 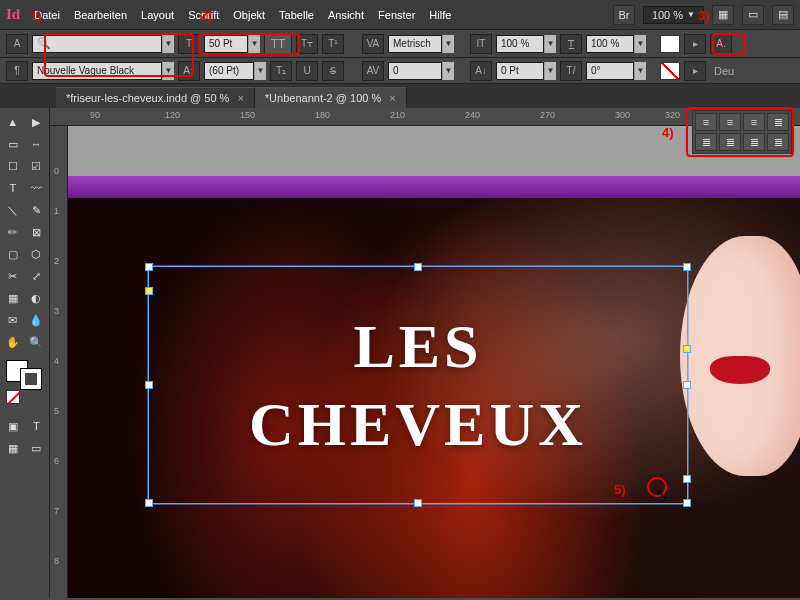 I want to click on hscale-arrow: ▼, so click(x=640, y=44).